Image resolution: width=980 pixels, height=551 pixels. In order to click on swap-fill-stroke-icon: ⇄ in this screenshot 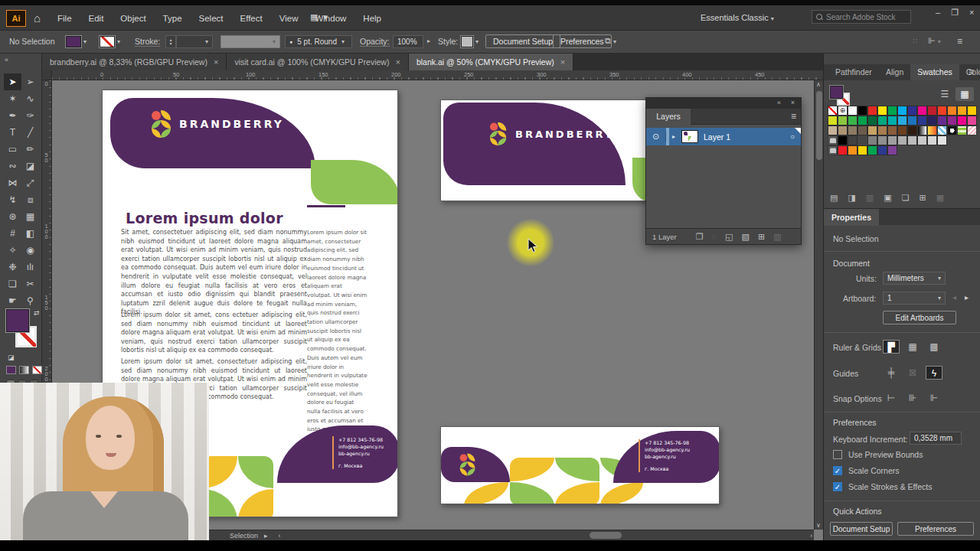, I will do `click(37, 313)`.